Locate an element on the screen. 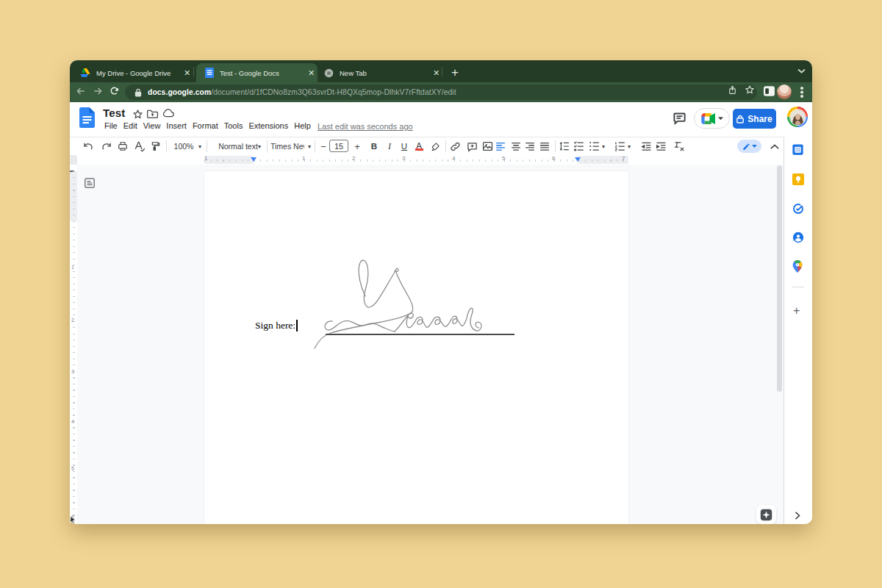 Image resolution: width=882 pixels, height=588 pixels. svg-text: 31 is located at coordinates (798, 150).